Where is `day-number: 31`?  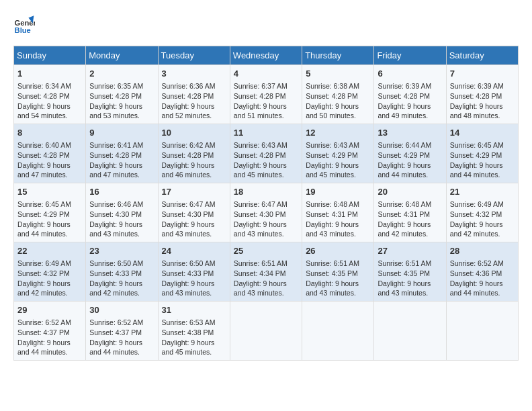
day-number: 31 is located at coordinates (194, 310).